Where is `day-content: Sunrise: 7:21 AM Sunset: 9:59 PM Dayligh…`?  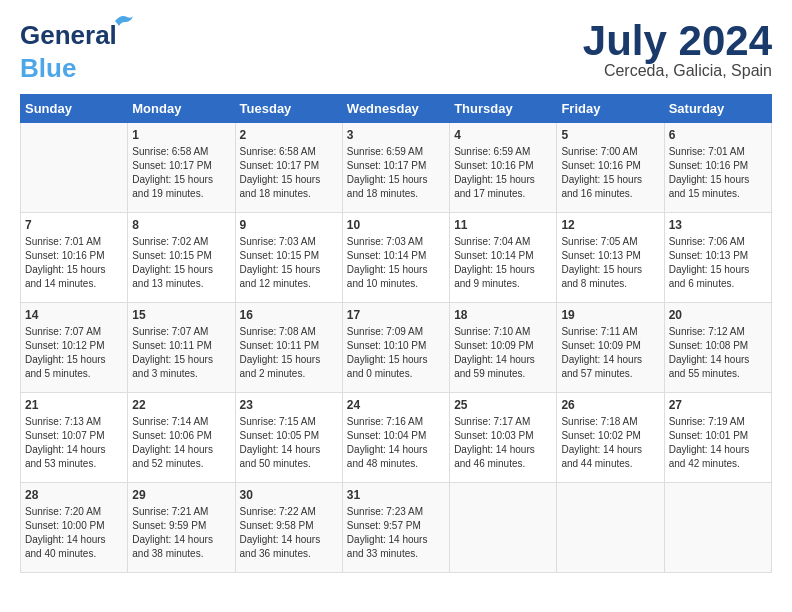 day-content: Sunrise: 7:21 AM Sunset: 9:59 PM Dayligh… is located at coordinates (181, 533).